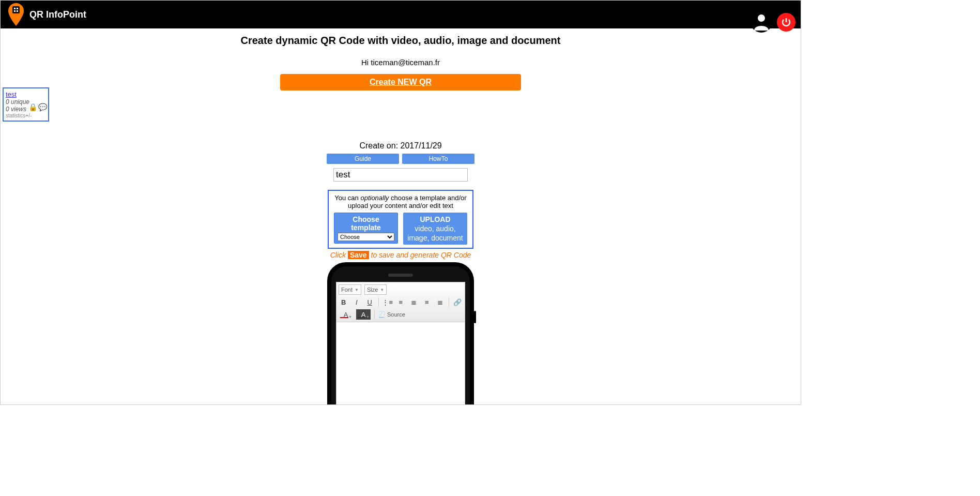  Describe the element at coordinates (401, 302) in the screenshot. I see `editor-toolbar: Font▼ Size▼ B I U ⋮≡ ≡ ≣ ≡ ≣ 🔗` at that location.